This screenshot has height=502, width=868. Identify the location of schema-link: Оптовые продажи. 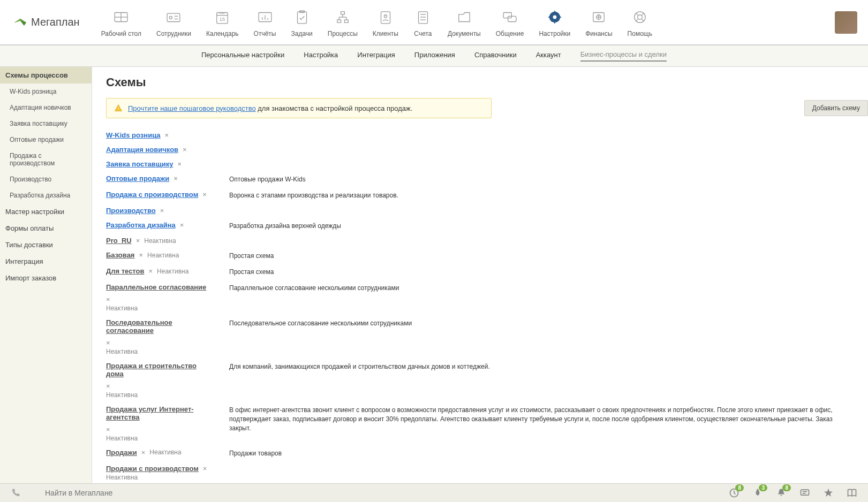
(138, 179).